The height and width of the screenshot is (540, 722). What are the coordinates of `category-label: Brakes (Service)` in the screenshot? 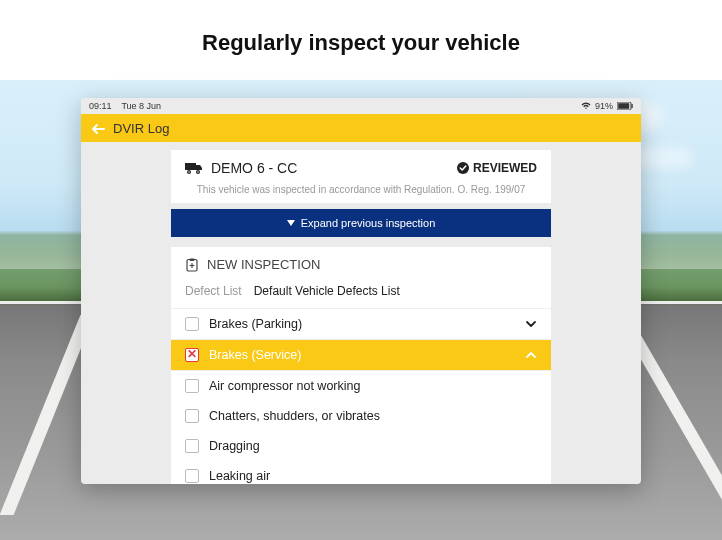 It's located at (255, 355).